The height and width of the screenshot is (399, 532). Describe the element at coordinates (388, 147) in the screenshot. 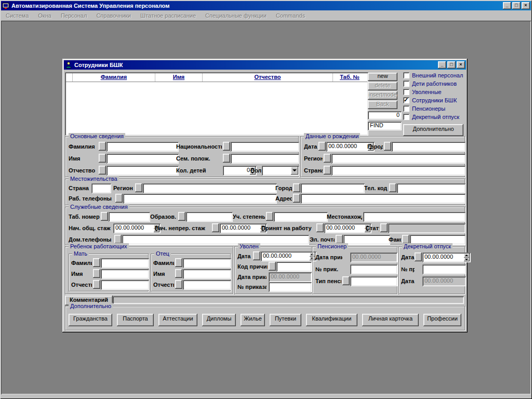

I see `birth-city-lookup-button` at that location.